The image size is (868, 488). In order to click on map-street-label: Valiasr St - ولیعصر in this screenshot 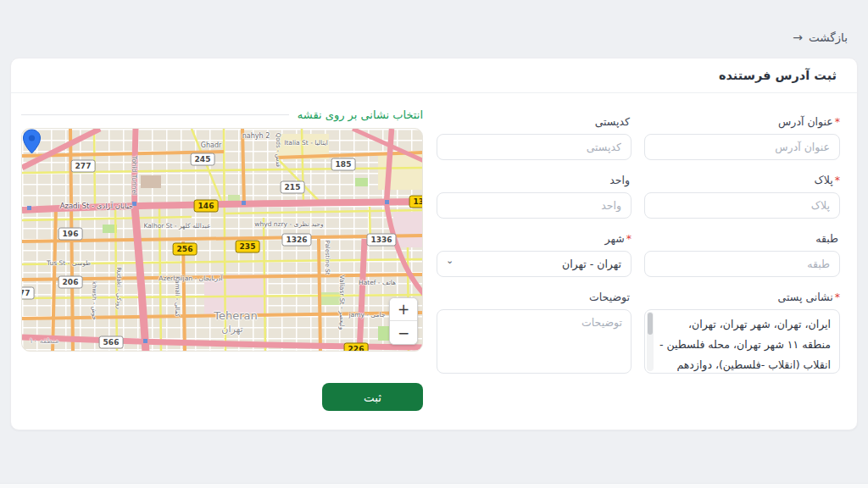, I will do `click(342, 303)`.